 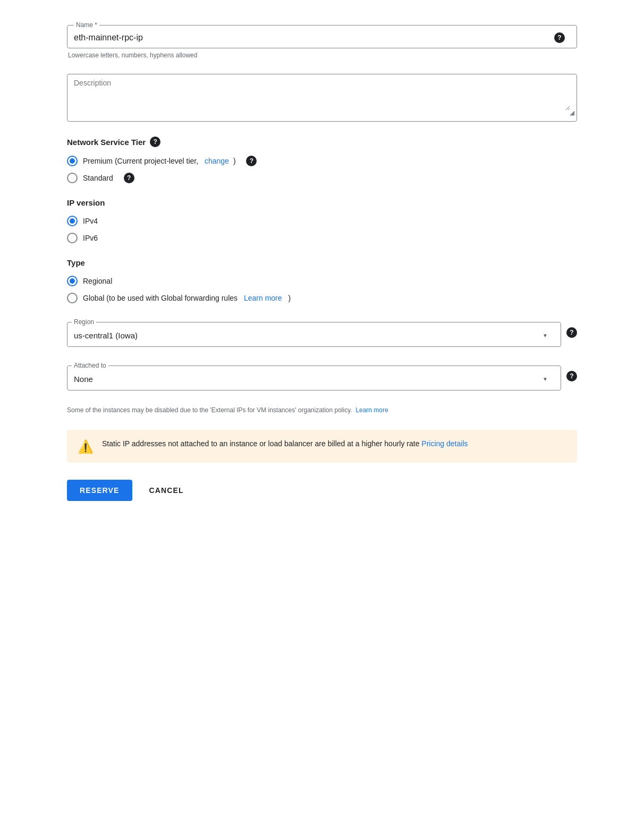 I want to click on region-select-wrapper: us-central1 (Iowa) ▼, so click(x=314, y=336).